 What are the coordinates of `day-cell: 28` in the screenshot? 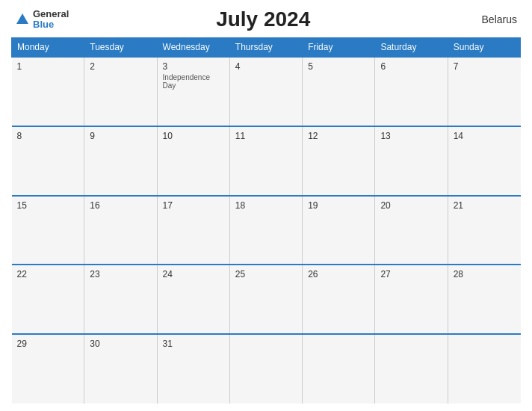 It's located at (484, 299).